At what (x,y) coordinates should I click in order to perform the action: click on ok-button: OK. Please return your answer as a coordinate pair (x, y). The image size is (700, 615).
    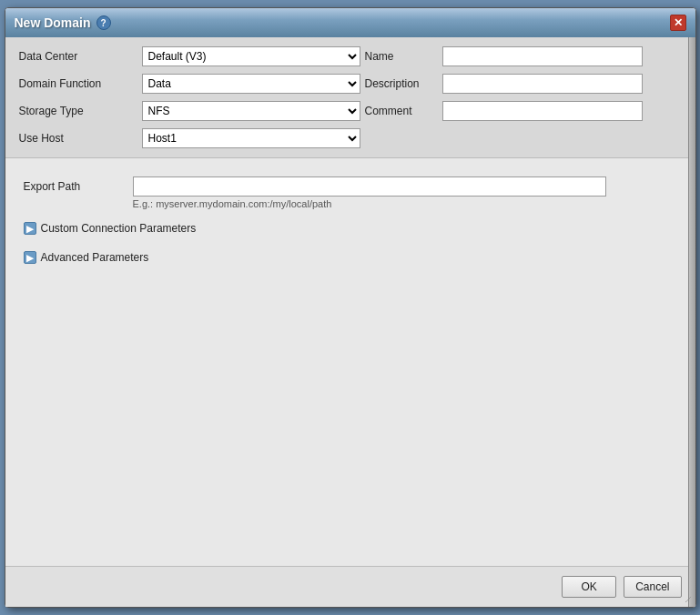
    Looking at the image, I should click on (589, 587).